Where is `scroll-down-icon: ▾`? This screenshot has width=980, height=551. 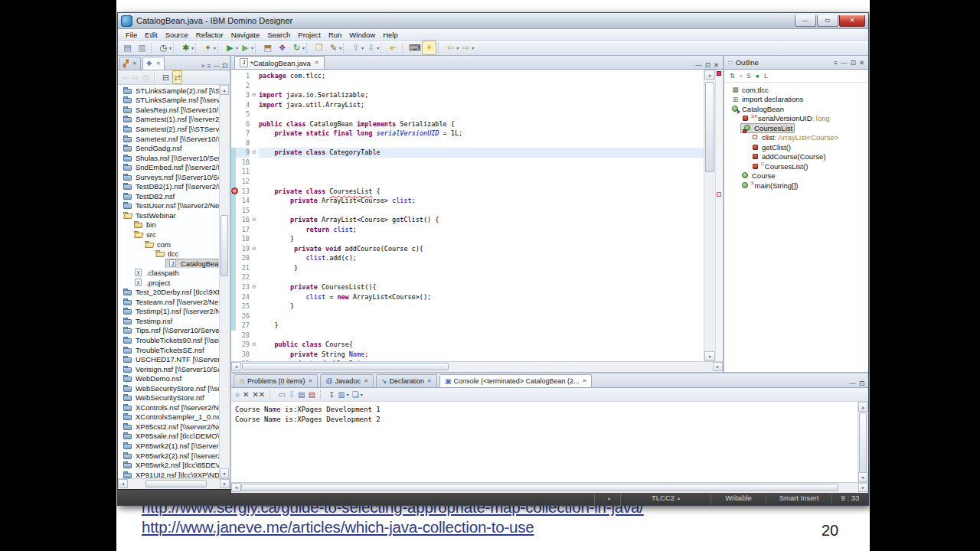
scroll-down-icon: ▾ is located at coordinates (224, 473).